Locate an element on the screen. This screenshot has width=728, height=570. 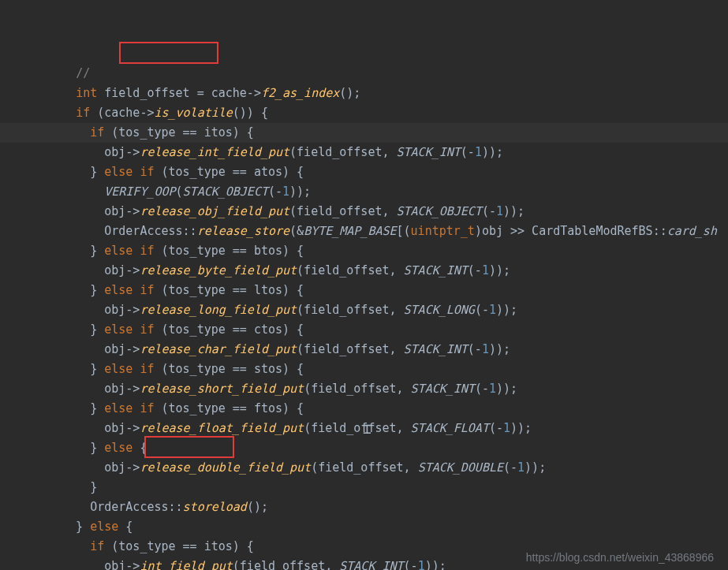
code-line: OrderAccess::release_store(&BYTE_MAP_BAS… is located at coordinates (364, 232).